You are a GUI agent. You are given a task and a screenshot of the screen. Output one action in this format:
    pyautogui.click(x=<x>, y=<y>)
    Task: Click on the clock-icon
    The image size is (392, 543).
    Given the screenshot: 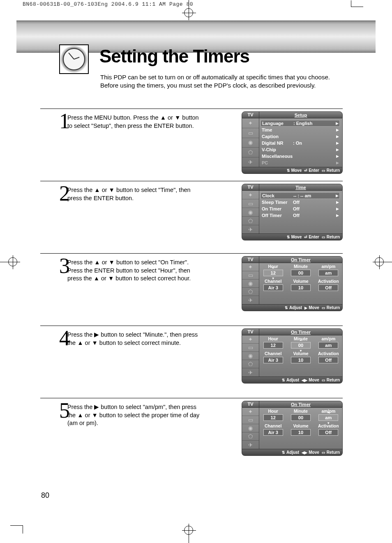 What is the action you would take?
    pyautogui.click(x=74, y=59)
    